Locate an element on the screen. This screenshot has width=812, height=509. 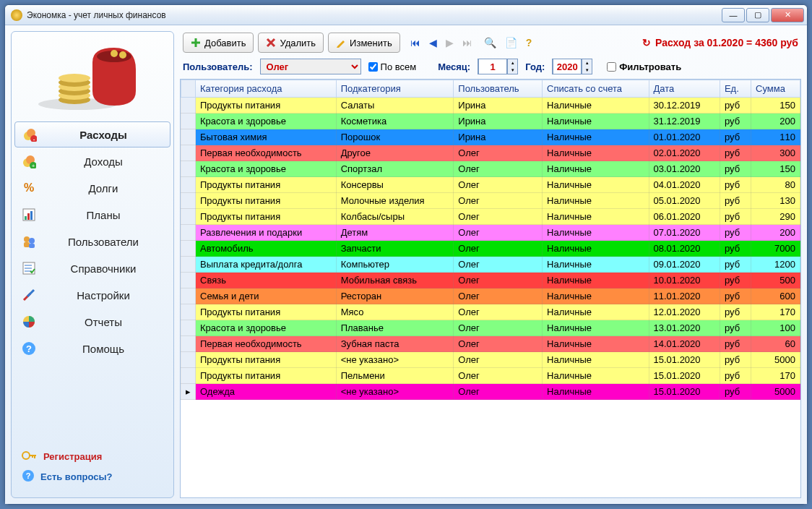
cell: Запчасти is located at coordinates (394, 249).